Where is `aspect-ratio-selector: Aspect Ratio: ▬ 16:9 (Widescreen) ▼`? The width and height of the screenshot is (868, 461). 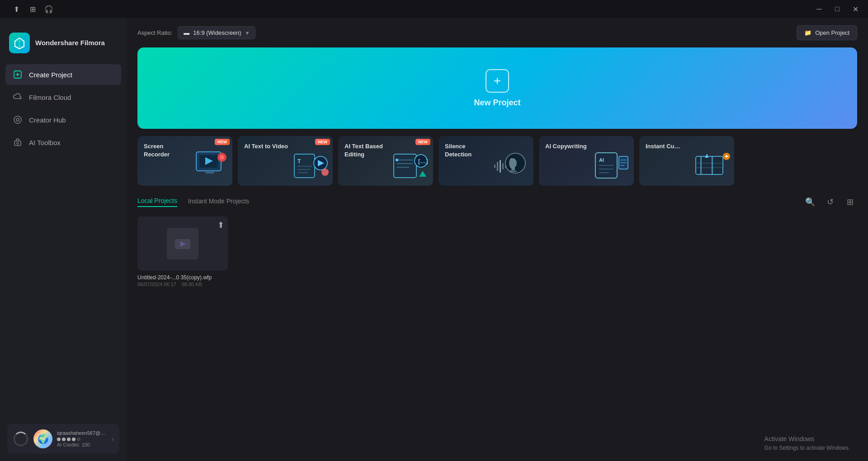 aspect-ratio-selector: Aspect Ratio: ▬ 16:9 (Widescreen) ▼ is located at coordinates (196, 33).